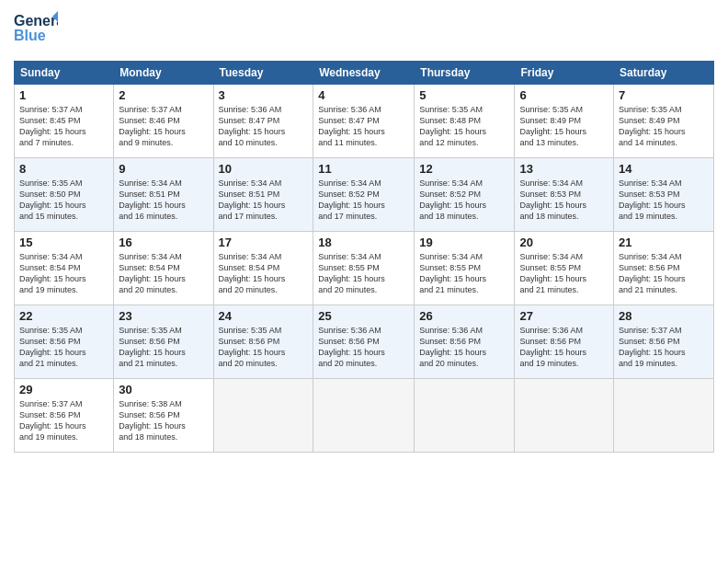  Describe the element at coordinates (164, 74) in the screenshot. I see `weekday-header-monday: Monday` at that location.